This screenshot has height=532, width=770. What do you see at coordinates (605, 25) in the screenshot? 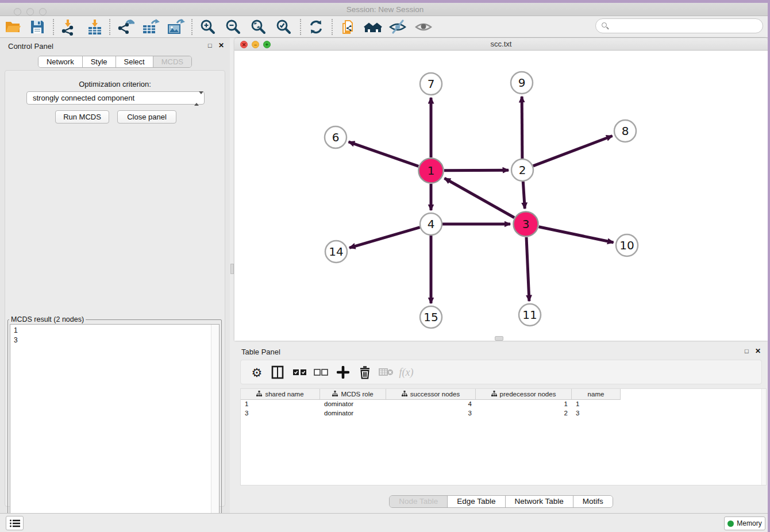
I see `search-icon` at bounding box center [605, 25].